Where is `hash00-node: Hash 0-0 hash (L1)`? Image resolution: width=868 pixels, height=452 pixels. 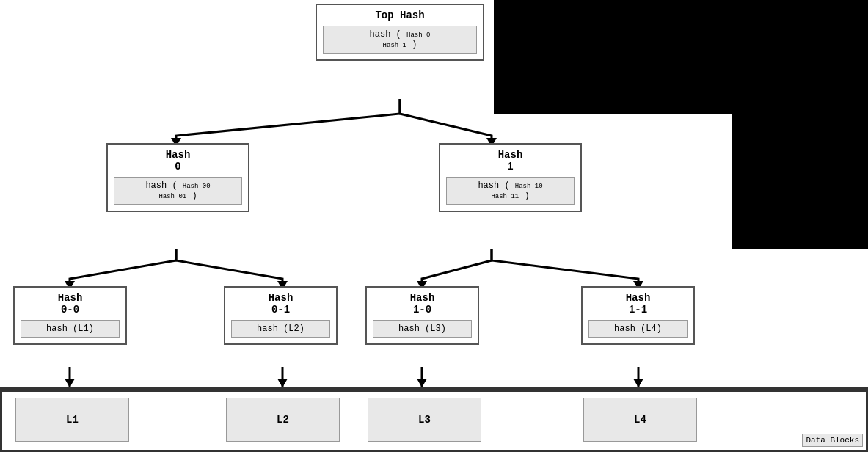 hash00-node: Hash 0-0 hash (L1) is located at coordinates (70, 316).